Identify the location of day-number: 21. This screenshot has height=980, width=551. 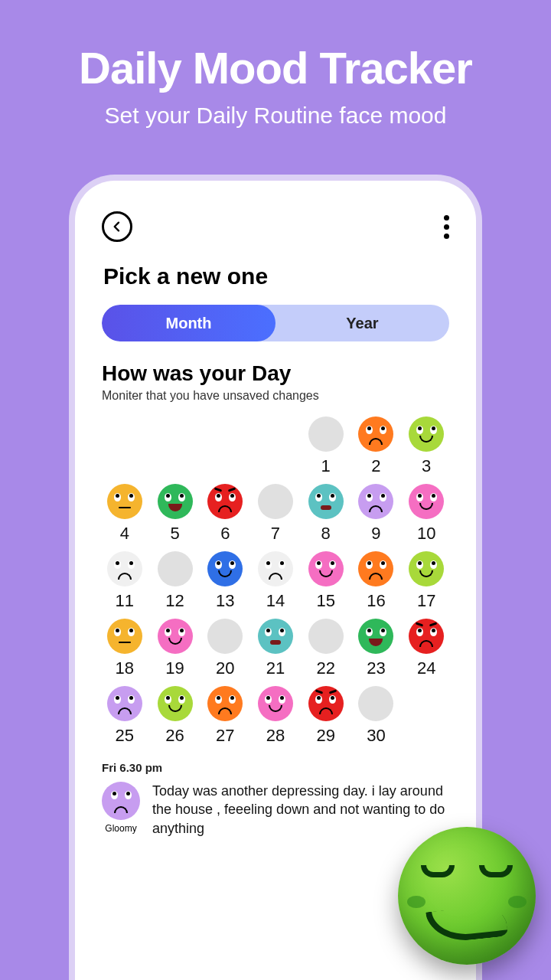
(276, 668).